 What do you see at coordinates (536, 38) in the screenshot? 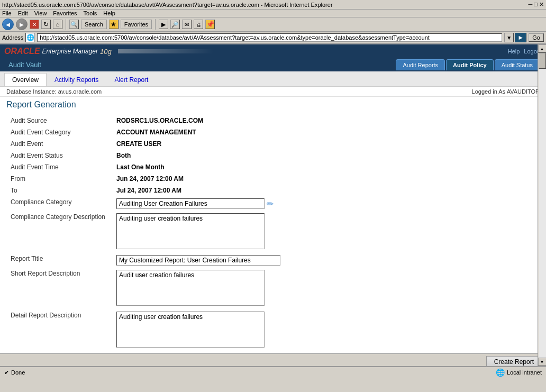
I see `go-button: Go` at bounding box center [536, 38].